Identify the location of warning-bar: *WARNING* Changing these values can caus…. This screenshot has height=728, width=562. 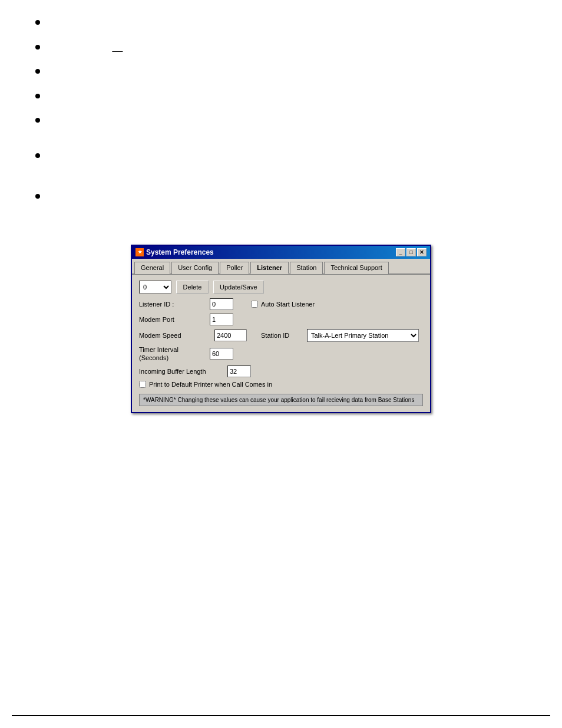
(281, 400).